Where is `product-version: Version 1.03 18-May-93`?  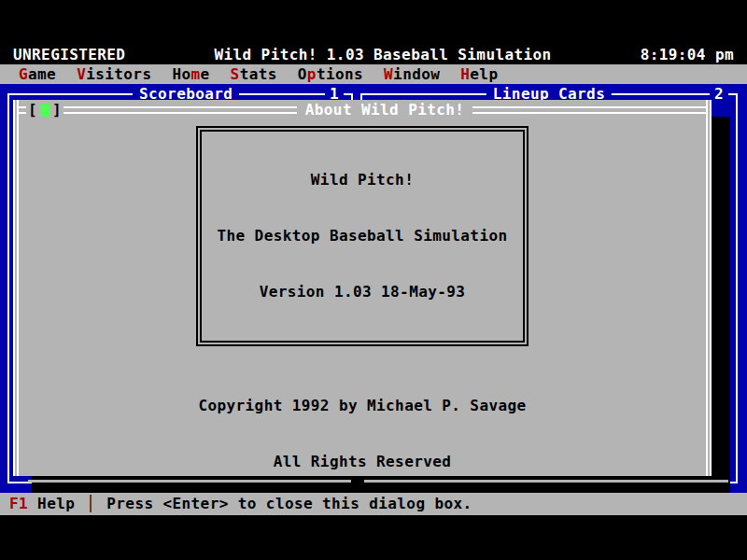 product-version: Version 1.03 18-May-93 is located at coordinates (362, 292).